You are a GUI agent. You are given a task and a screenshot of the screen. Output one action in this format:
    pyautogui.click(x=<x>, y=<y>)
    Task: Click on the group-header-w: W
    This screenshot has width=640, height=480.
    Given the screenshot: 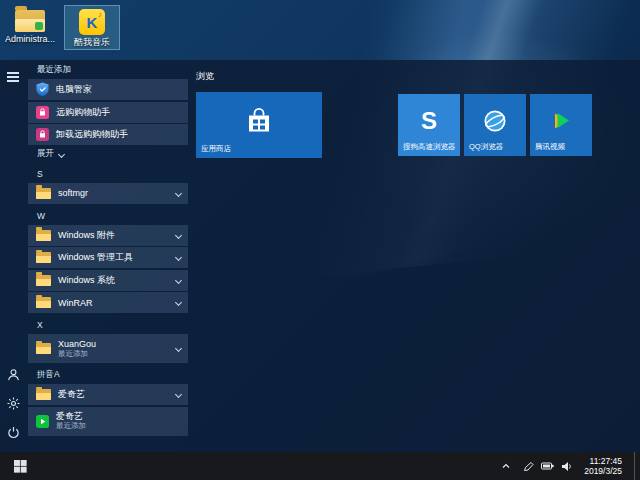 What is the action you would take?
    pyautogui.click(x=108, y=216)
    